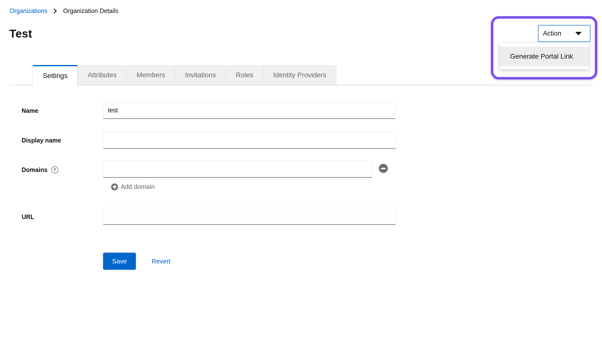 The width and height of the screenshot is (602, 364). What do you see at coordinates (249, 110) in the screenshot?
I see `name-input` at bounding box center [249, 110].